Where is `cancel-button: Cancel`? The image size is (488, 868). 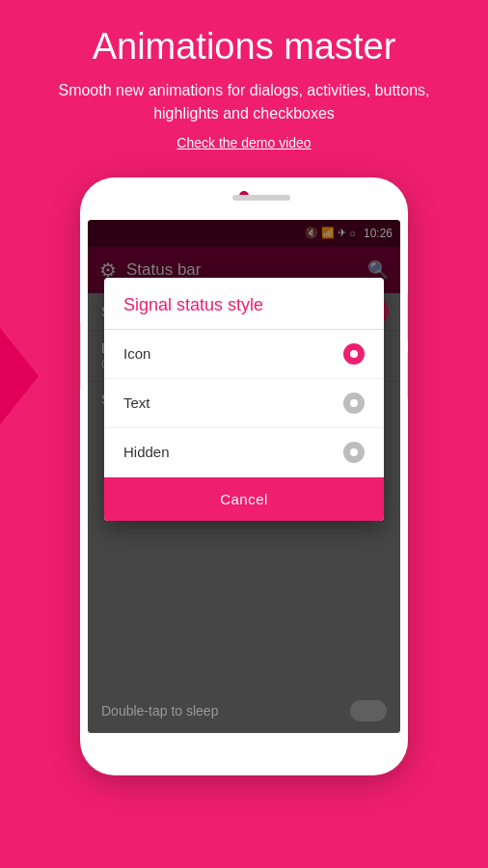
cancel-button: Cancel is located at coordinates (244, 500).